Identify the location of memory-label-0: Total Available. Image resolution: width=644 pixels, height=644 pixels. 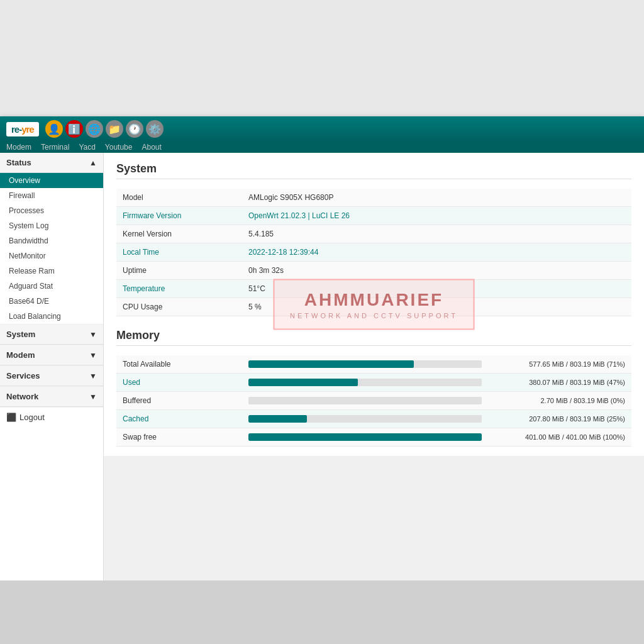
(179, 365).